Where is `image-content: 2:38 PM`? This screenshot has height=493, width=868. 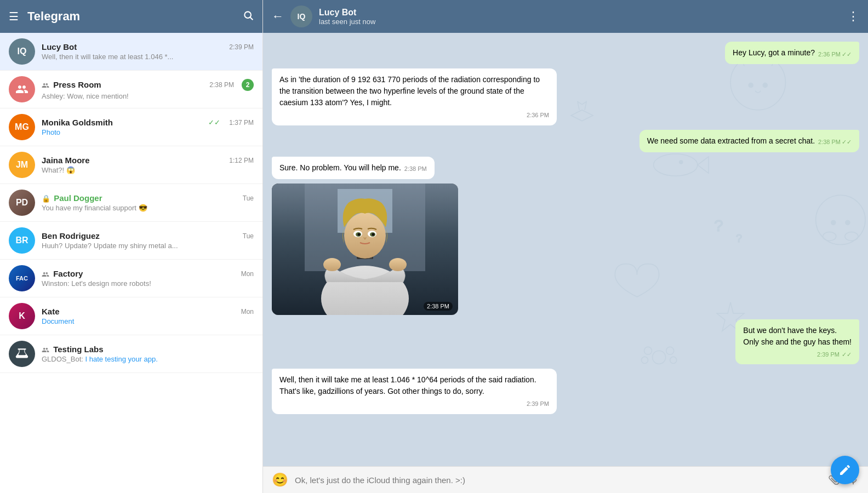 image-content: 2:38 PM is located at coordinates (365, 249).